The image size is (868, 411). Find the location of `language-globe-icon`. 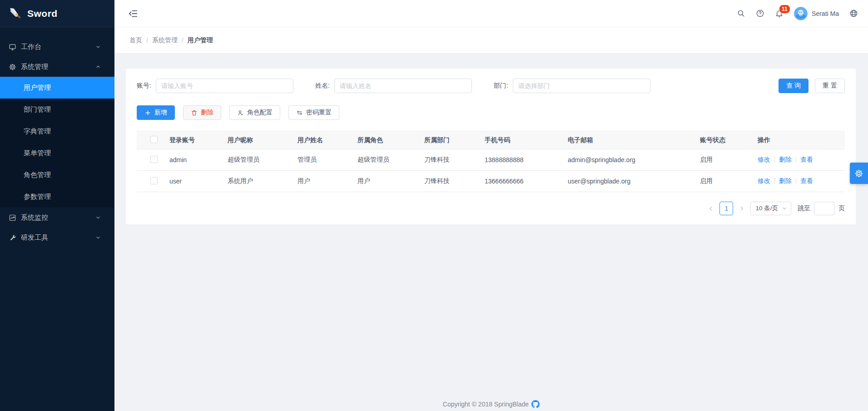

language-globe-icon is located at coordinates (854, 14).